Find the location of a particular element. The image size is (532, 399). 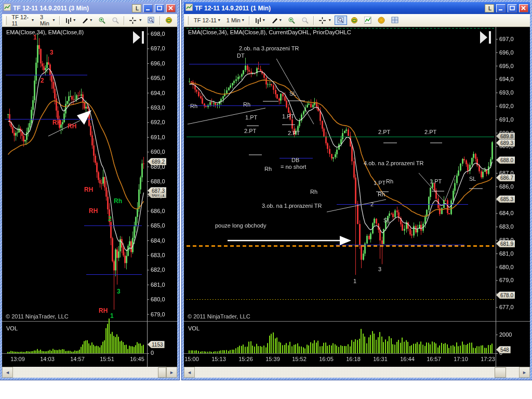

volume-zero-label: 0 is located at coordinates (152, 353).